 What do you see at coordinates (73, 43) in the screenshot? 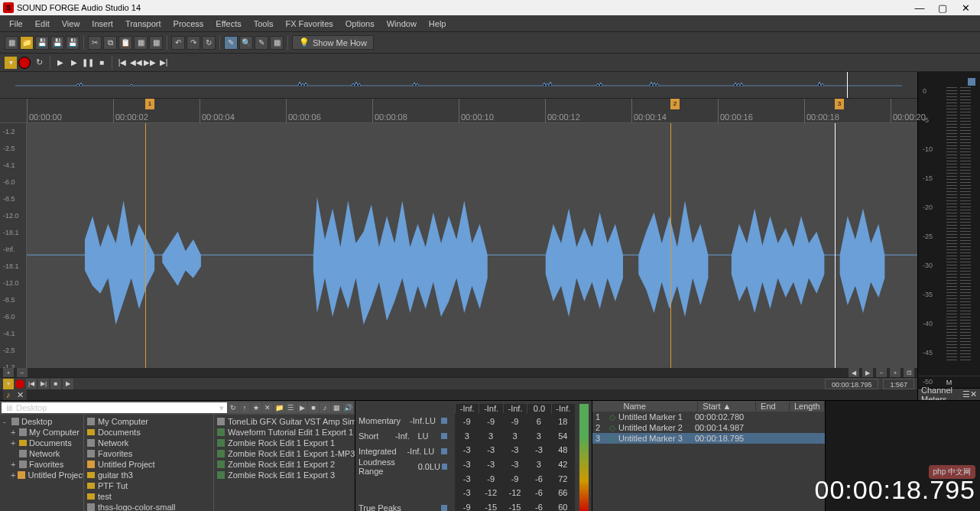
I see `saveall-button: 💾` at bounding box center [73, 43].